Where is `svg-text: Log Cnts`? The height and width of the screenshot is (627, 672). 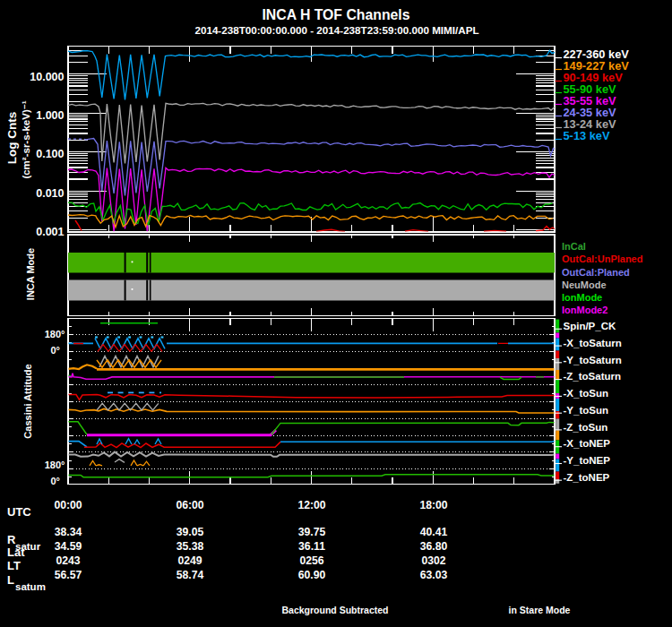 svg-text: Log Cnts is located at coordinates (13, 138).